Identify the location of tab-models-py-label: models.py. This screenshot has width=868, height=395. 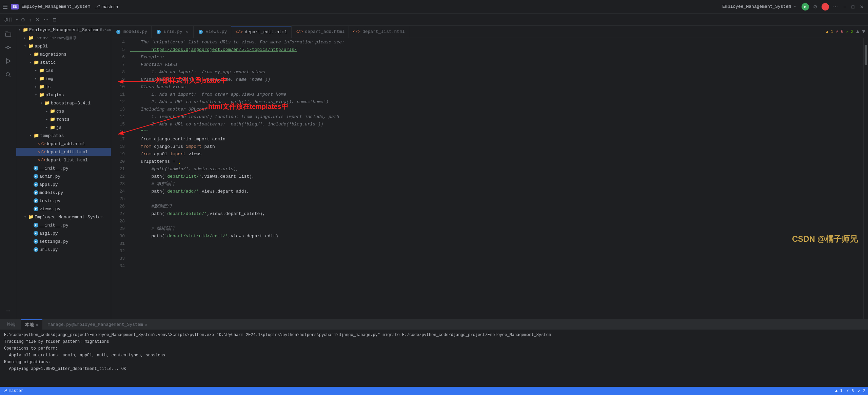
(135, 32).